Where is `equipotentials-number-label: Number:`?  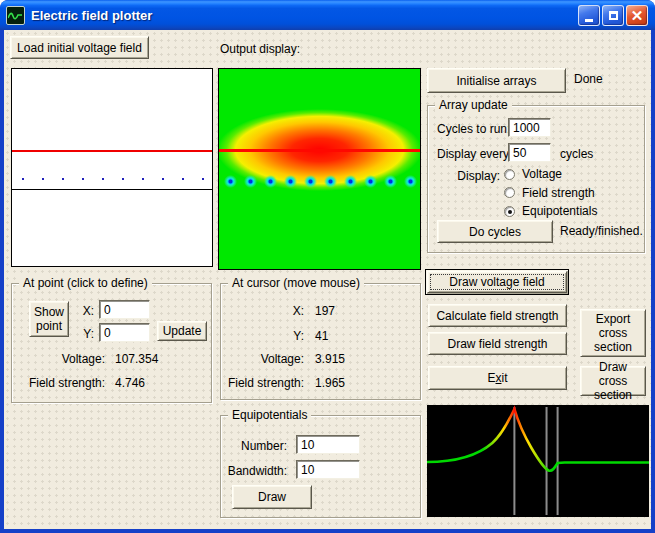
equipotentials-number-label: Number: is located at coordinates (254, 446).